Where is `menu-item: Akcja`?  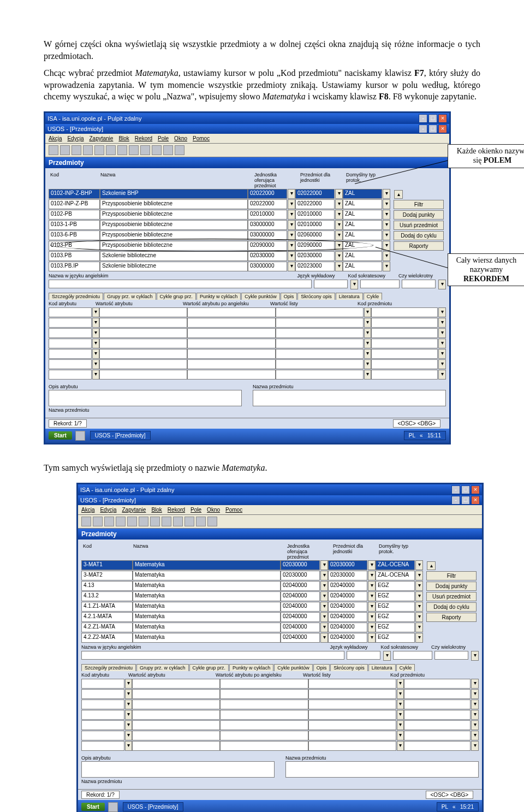 menu-item: Akcja is located at coordinates (88, 510).